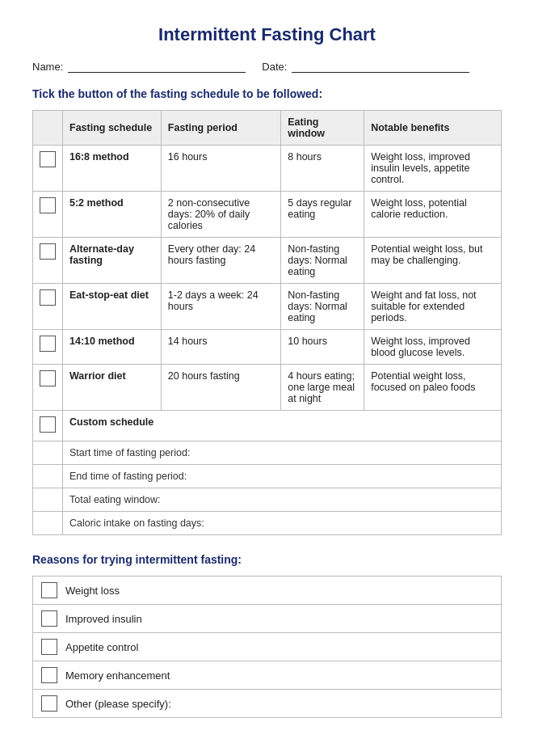 This screenshot has width=534, height=756. What do you see at coordinates (221, 215) in the screenshot?
I see `row-period: 2 non-consecutive days: 20% of daily cal…` at bounding box center [221, 215].